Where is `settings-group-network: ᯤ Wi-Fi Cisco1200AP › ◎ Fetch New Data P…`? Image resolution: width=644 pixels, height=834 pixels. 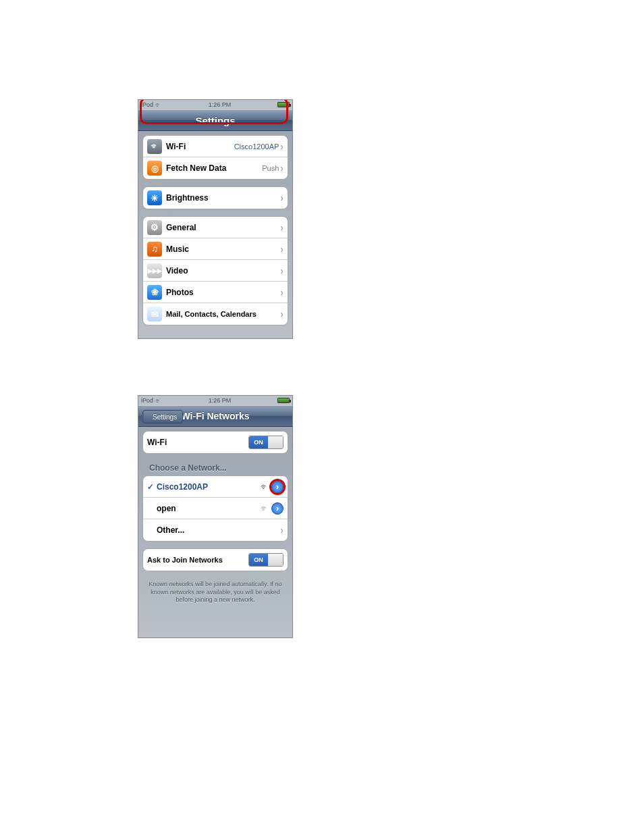 settings-group-network: ᯤ Wi-Fi Cisco1200AP › ◎ Fetch New Data P… is located at coordinates (215, 157).